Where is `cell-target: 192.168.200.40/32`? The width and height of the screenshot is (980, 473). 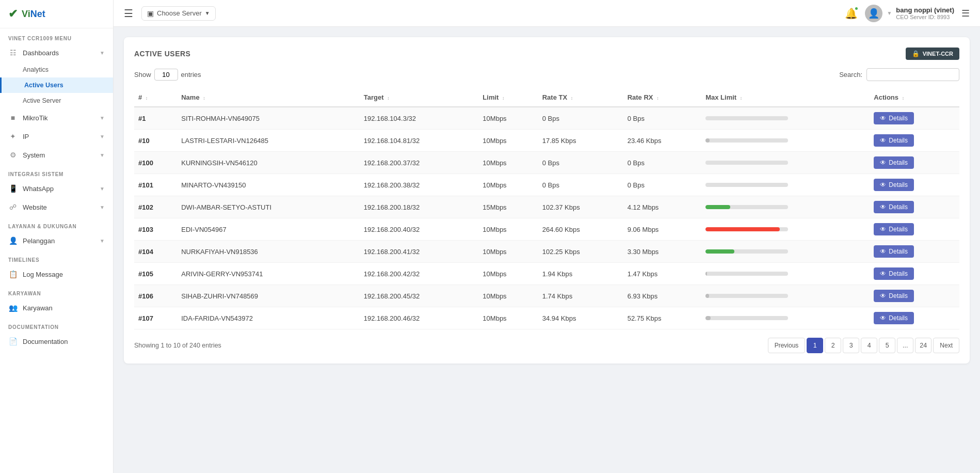 cell-target: 192.168.200.40/32 is located at coordinates (419, 229).